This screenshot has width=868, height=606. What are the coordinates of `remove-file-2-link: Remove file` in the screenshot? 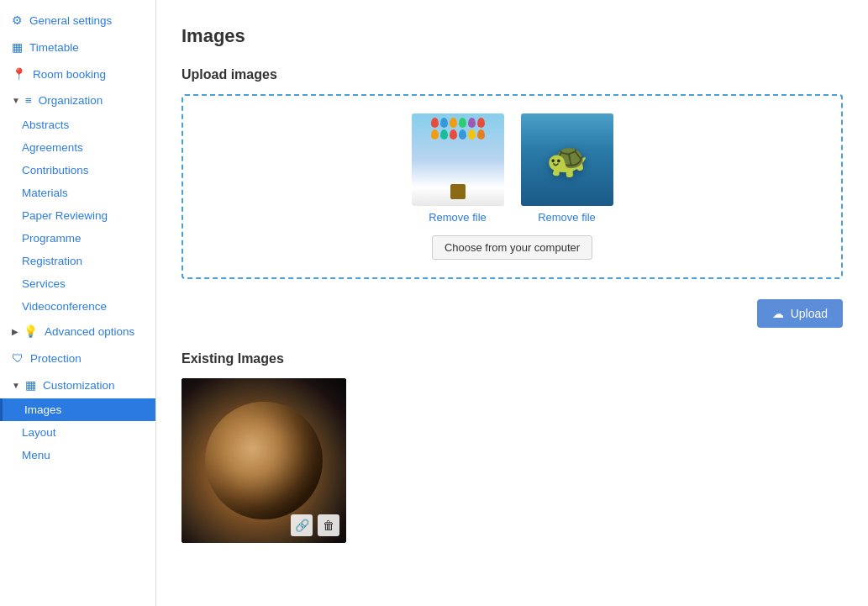 It's located at (566, 217).